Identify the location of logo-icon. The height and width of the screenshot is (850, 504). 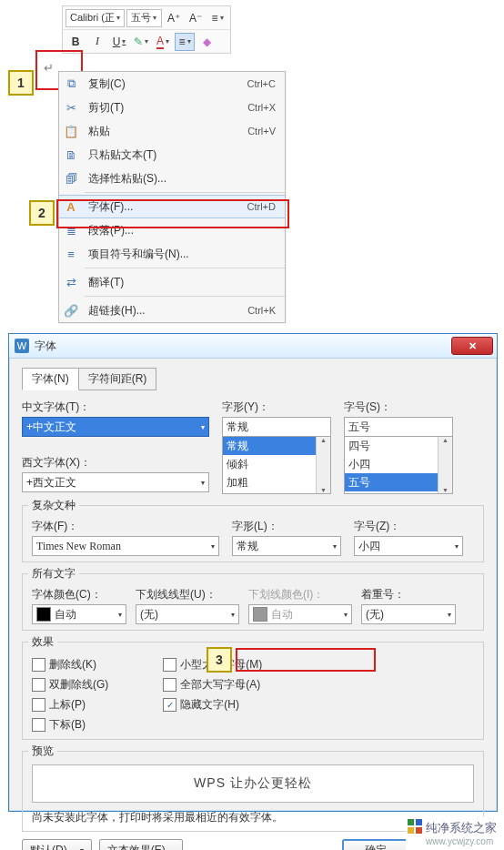
(415, 826).